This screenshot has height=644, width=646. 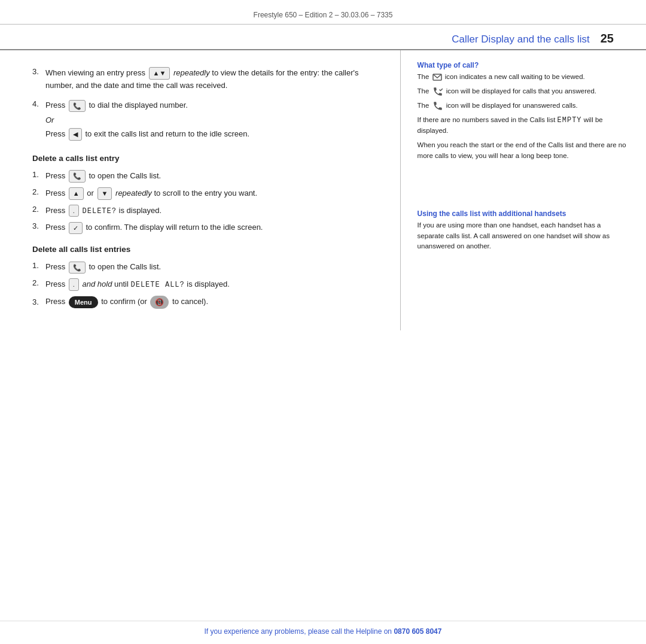 I want to click on s2-item-3: 3. Press Menu to confirm (or 📵 to cancel…, so click(x=208, y=302).